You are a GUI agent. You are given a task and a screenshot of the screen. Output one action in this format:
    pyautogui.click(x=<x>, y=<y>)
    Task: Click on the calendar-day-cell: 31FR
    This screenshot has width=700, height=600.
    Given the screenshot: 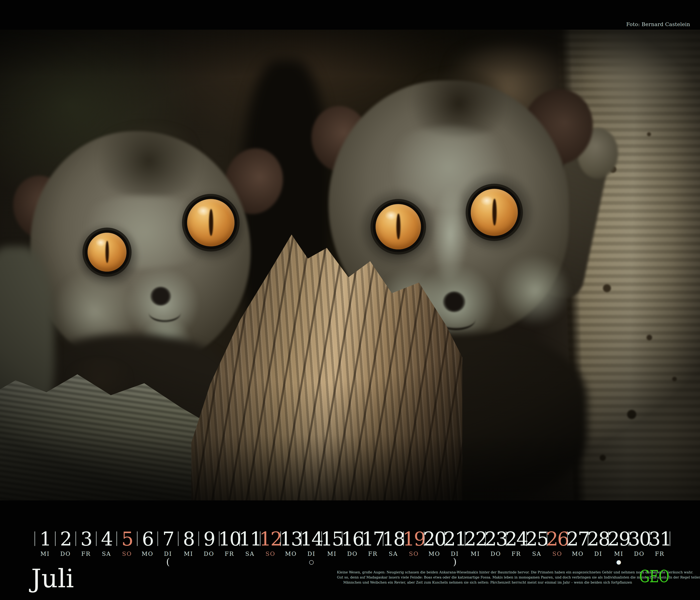 What is the action you would take?
    pyautogui.click(x=659, y=543)
    